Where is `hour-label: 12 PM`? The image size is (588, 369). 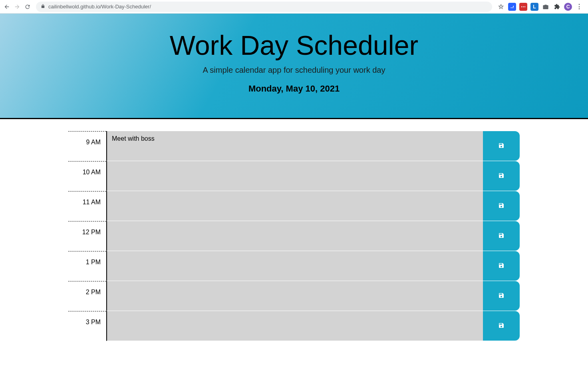 hour-label: 12 PM is located at coordinates (87, 236).